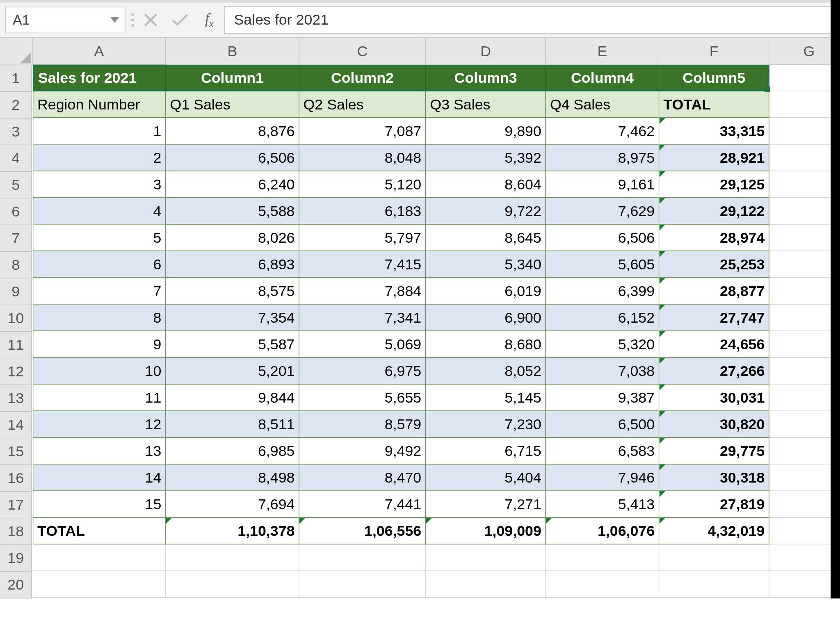 The image size is (840, 624). What do you see at coordinates (714, 451) in the screenshot?
I see `table-cell: 29,775` at bounding box center [714, 451].